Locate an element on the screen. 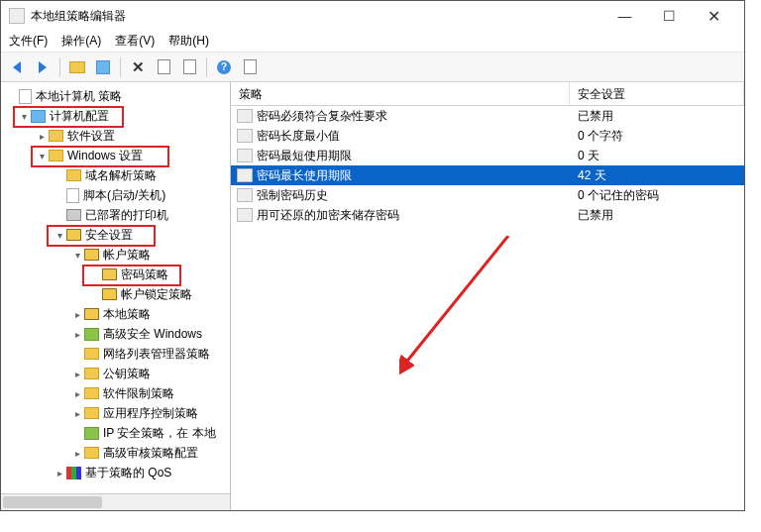 This screenshot has height=532, width=761. tree-software-restrict: ▸软件限制策略 is located at coordinates (115, 393).